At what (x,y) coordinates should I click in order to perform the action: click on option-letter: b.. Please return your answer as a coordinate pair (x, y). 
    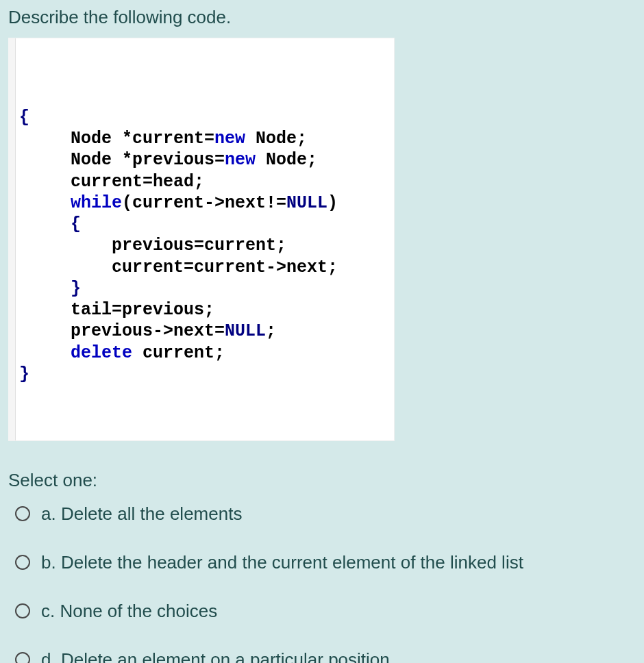
    Looking at the image, I should click on (51, 562).